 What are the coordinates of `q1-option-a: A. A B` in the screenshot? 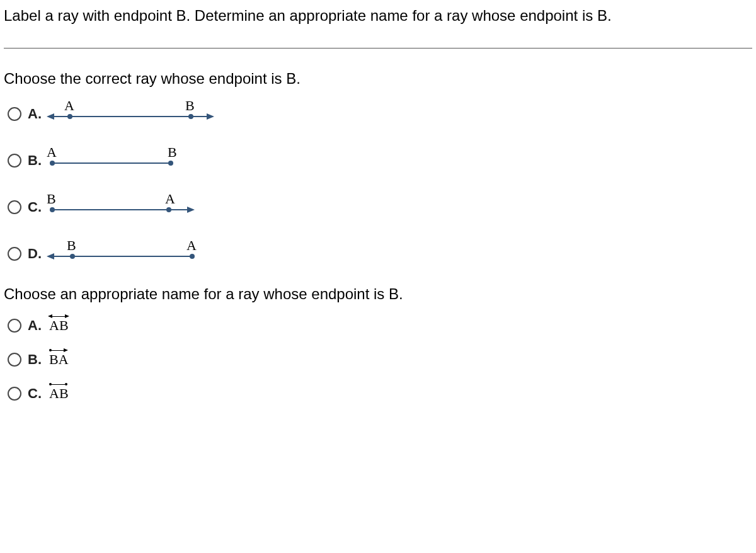 It's located at (380, 114).